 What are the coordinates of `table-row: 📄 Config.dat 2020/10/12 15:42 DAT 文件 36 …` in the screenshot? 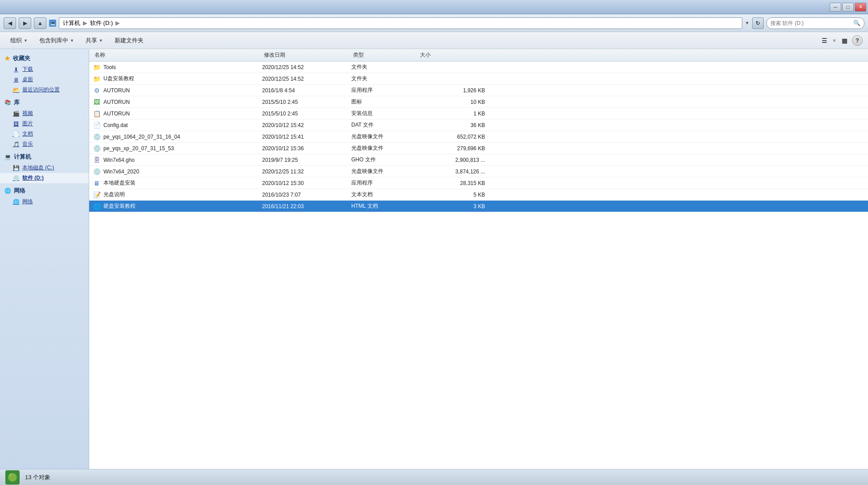 It's located at (479, 125).